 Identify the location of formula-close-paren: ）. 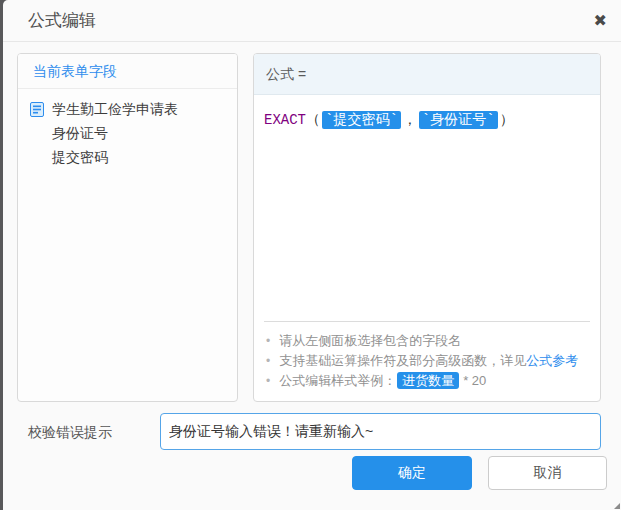
(507, 120).